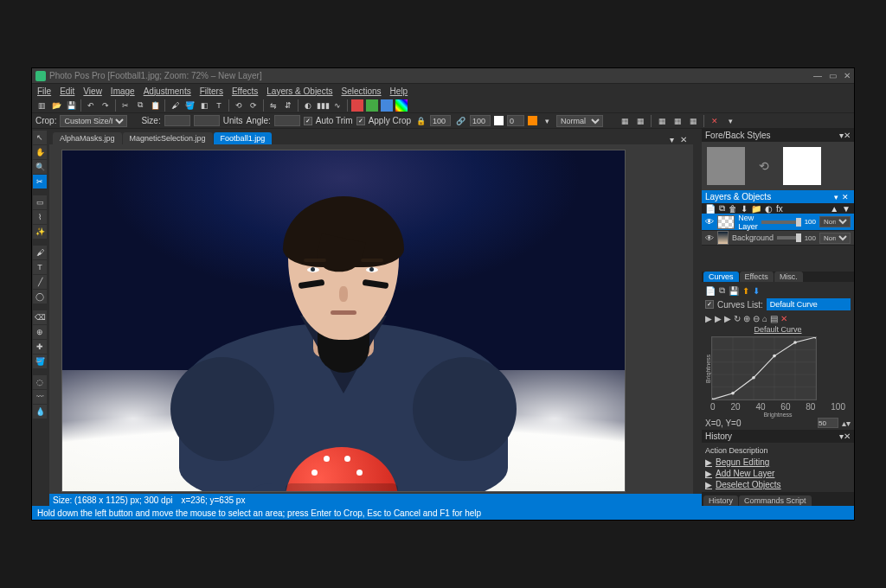  I want to click on width-input, so click(177, 121).